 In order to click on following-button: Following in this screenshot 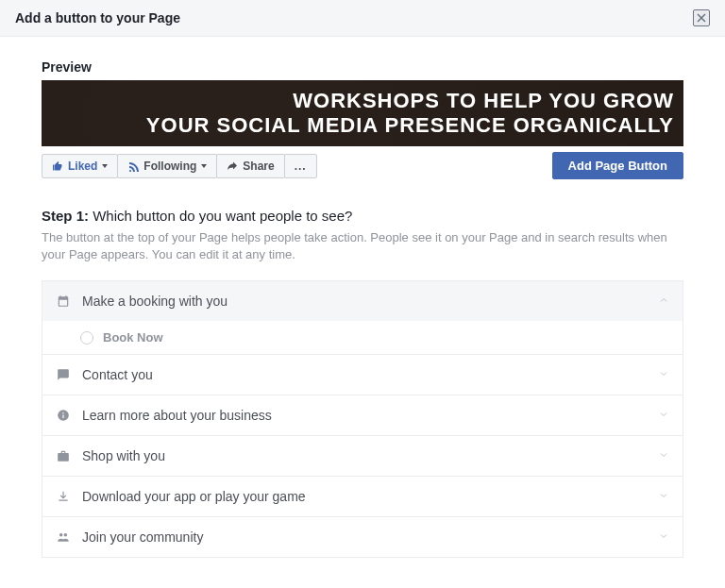, I will do `click(167, 166)`.